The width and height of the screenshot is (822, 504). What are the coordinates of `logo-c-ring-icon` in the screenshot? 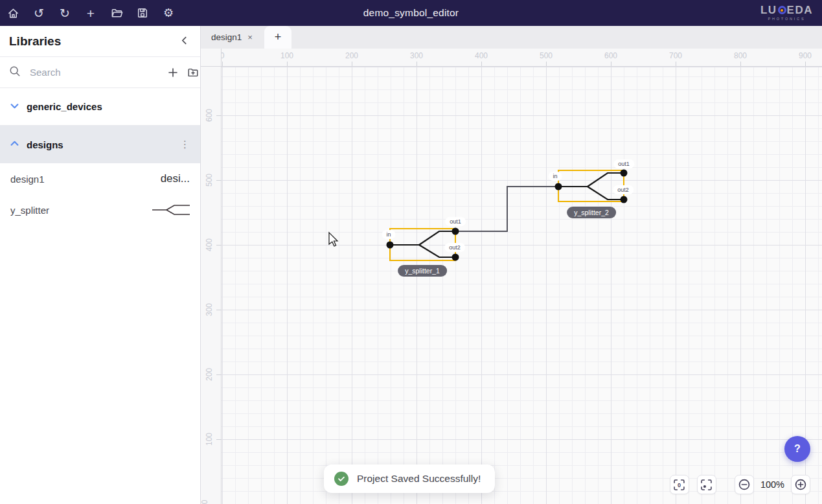 It's located at (782, 10).